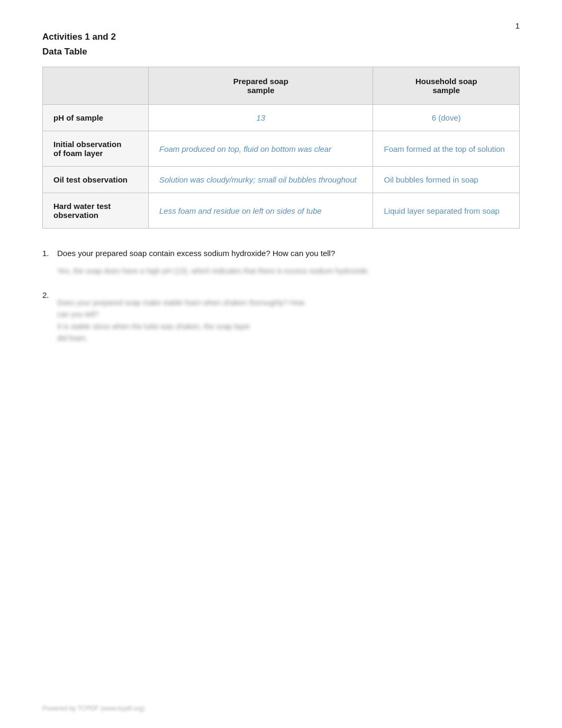 The width and height of the screenshot is (562, 728). Describe the element at coordinates (96, 118) in the screenshot. I see `row-label-ph: pH of sample` at that location.